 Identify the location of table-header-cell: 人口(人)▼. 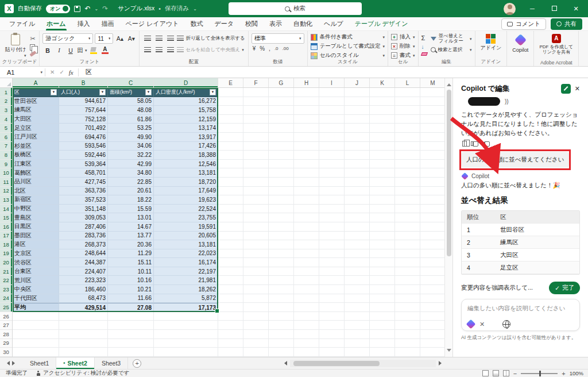
(84, 93).